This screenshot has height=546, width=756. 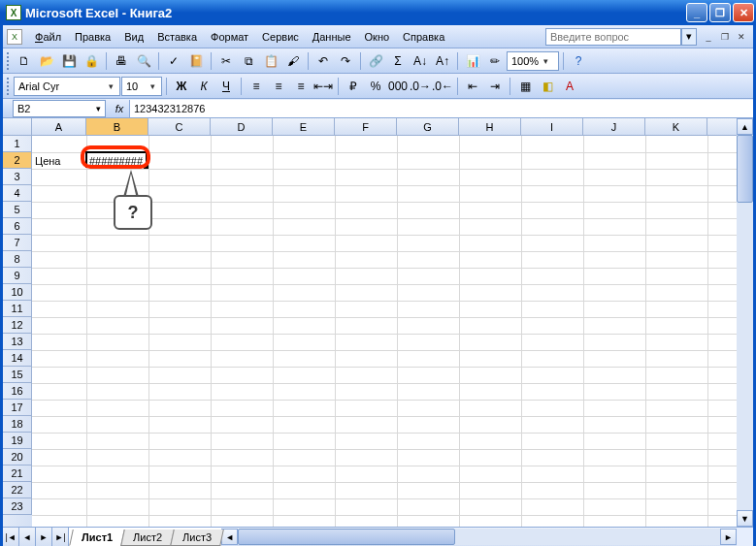 What do you see at coordinates (17, 177) in the screenshot?
I see `row-header-3: 3` at bounding box center [17, 177].